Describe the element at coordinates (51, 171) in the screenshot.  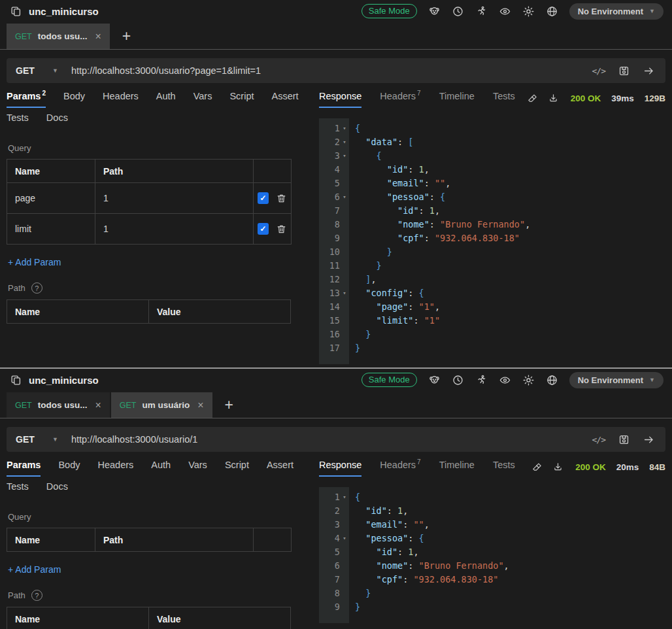
I see `query-header-name: Name` at that location.